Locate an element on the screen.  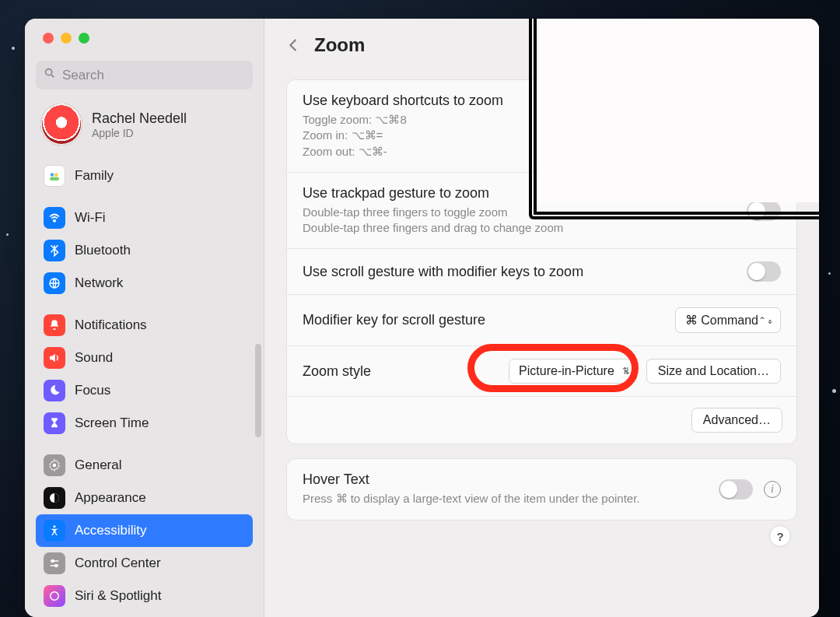
sidebar-item-label: Screen Time is located at coordinates (112, 423).